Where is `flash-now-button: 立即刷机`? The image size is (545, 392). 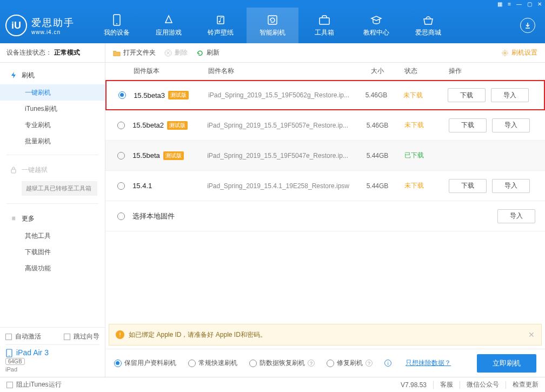 flash-now-button: 立即刷机 is located at coordinates (507, 363).